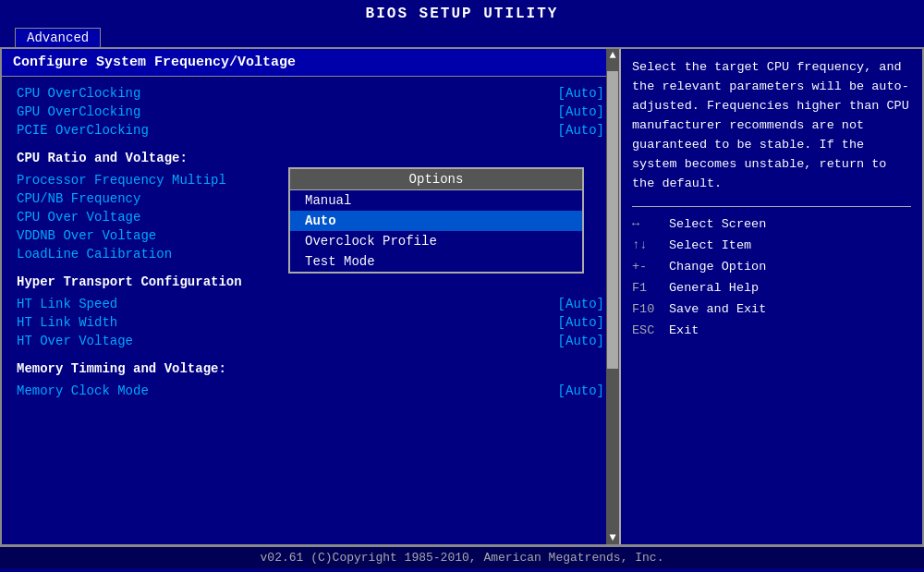  What do you see at coordinates (310, 155) in the screenshot?
I see `section2-title: CPU Ratio and Voltage:` at bounding box center [310, 155].